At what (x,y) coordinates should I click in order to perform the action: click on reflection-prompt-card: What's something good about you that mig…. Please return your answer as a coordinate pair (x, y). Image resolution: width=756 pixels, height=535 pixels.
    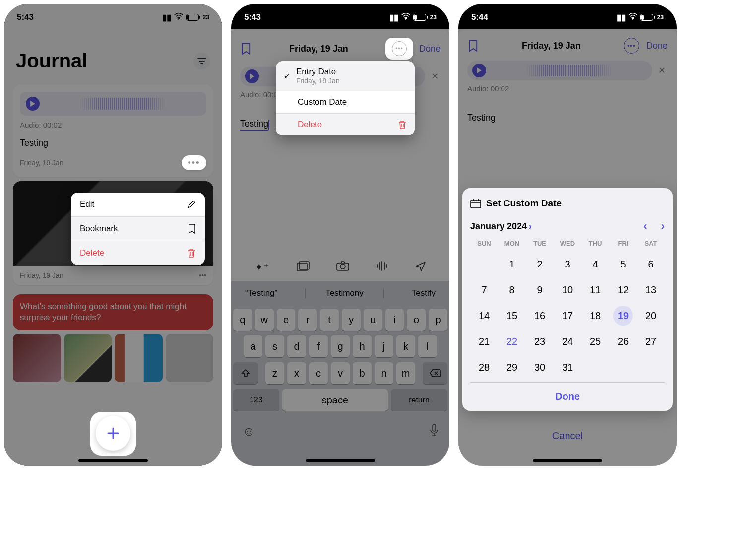
    Looking at the image, I should click on (113, 312).